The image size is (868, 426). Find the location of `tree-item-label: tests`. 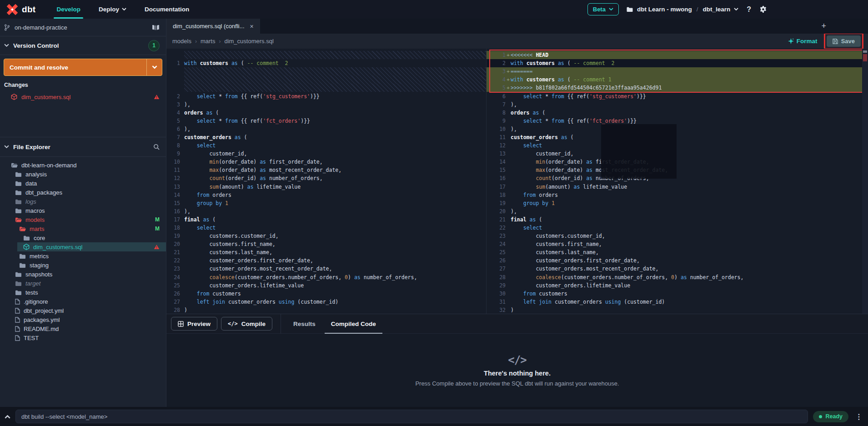

tree-item-label: tests is located at coordinates (32, 293).